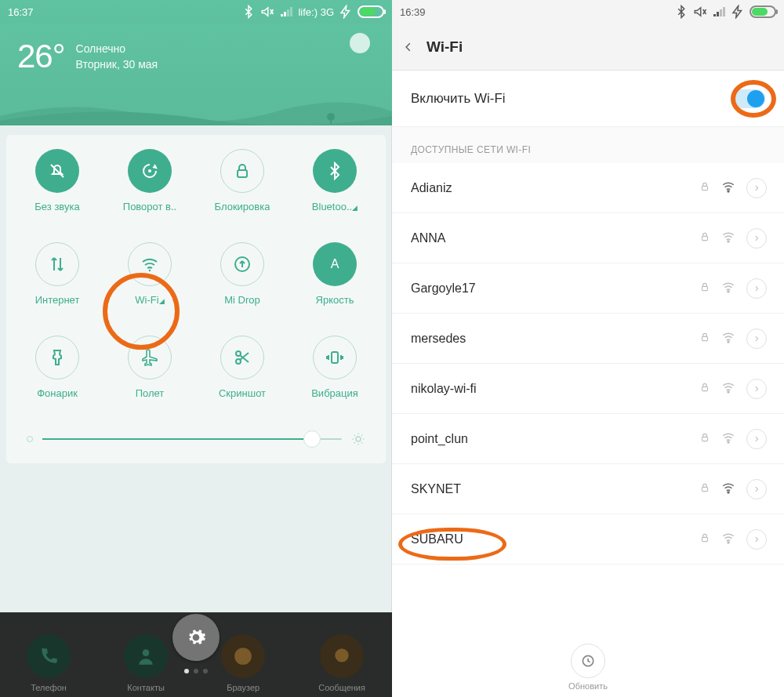  I want to click on dock-phone: Телефон, so click(49, 663).